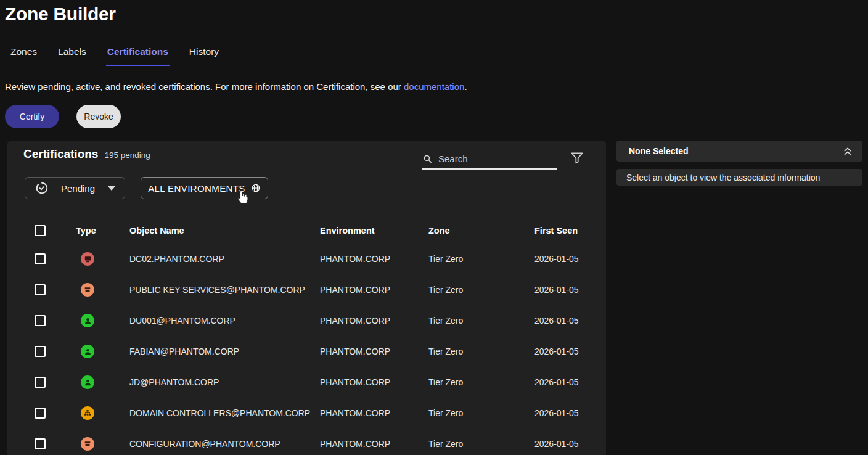  Describe the element at coordinates (256, 188) in the screenshot. I see `globe-icon` at that location.